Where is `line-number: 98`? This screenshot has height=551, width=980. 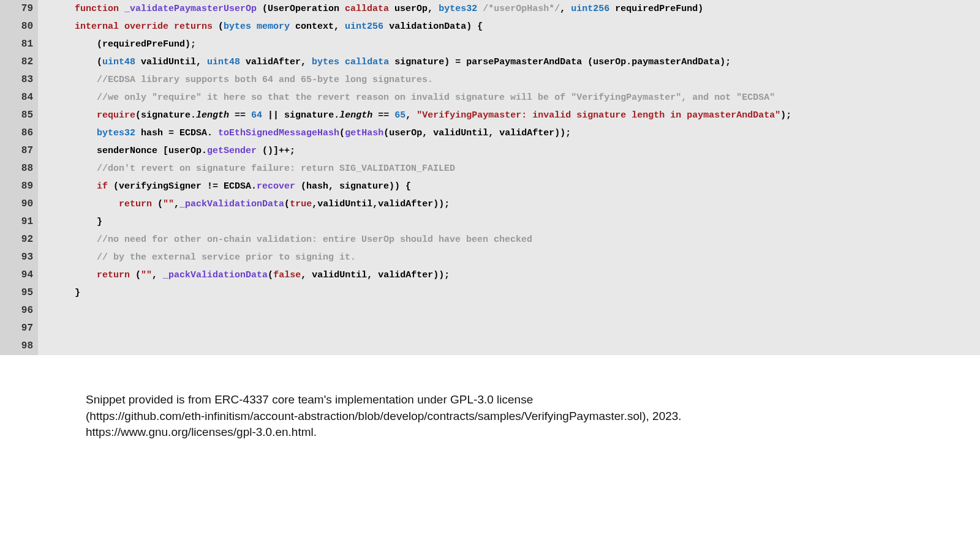
line-number: 98 is located at coordinates (19, 347).